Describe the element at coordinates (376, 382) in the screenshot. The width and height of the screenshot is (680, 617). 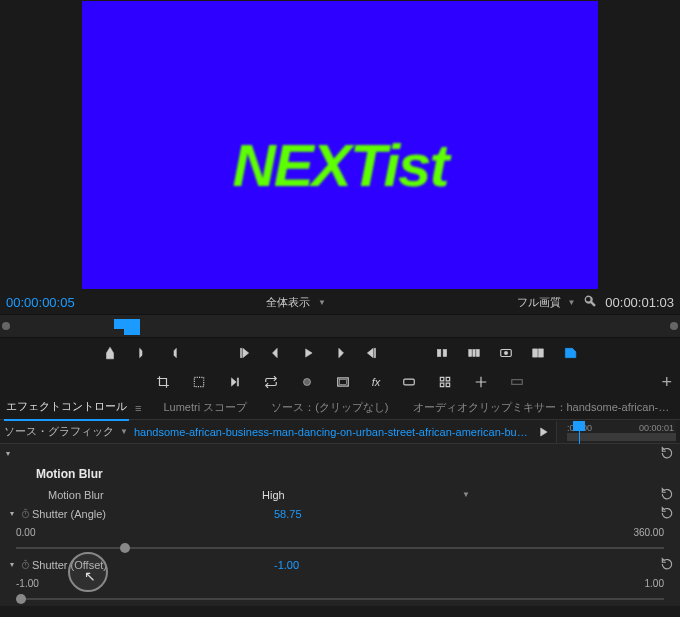
I see `fx-icon: fx` at that location.